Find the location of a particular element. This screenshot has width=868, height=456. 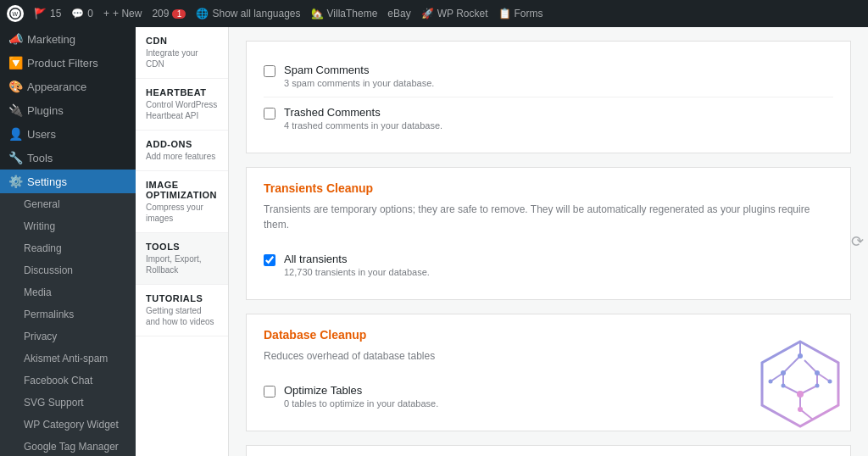

settings-submenu: General Writing Reading Discussion Media… is located at coordinates (68, 325).